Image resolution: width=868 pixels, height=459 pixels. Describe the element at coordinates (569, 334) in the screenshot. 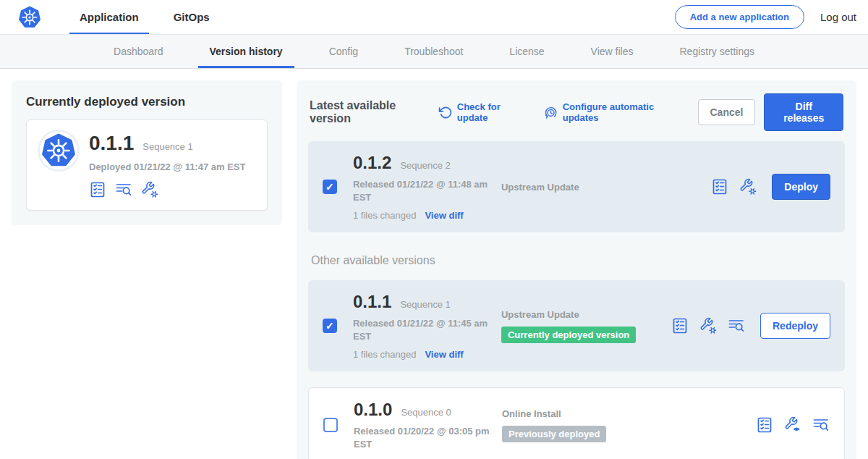

I see `currently-deployed-badge: Currently deployed version` at that location.